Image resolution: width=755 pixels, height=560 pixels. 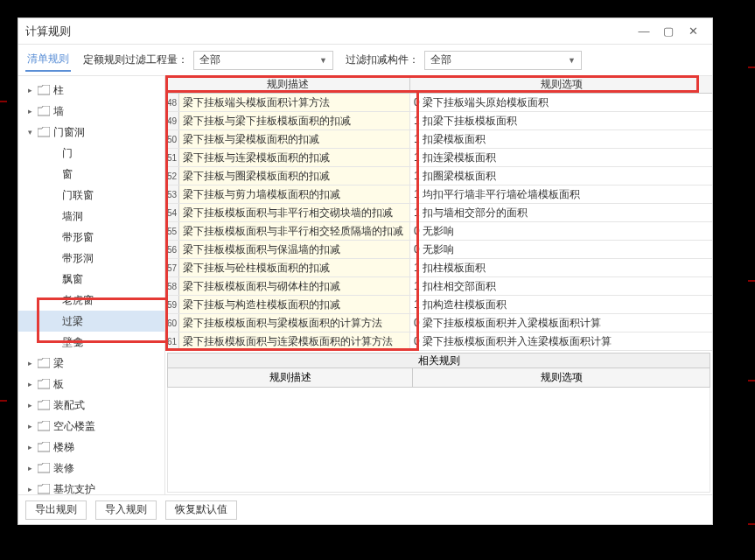 I want to click on toolbar: 清单规则 定额规则过滤工程量： 全部▼ 过滤扣减构件： 全部▼, so click(x=366, y=60).